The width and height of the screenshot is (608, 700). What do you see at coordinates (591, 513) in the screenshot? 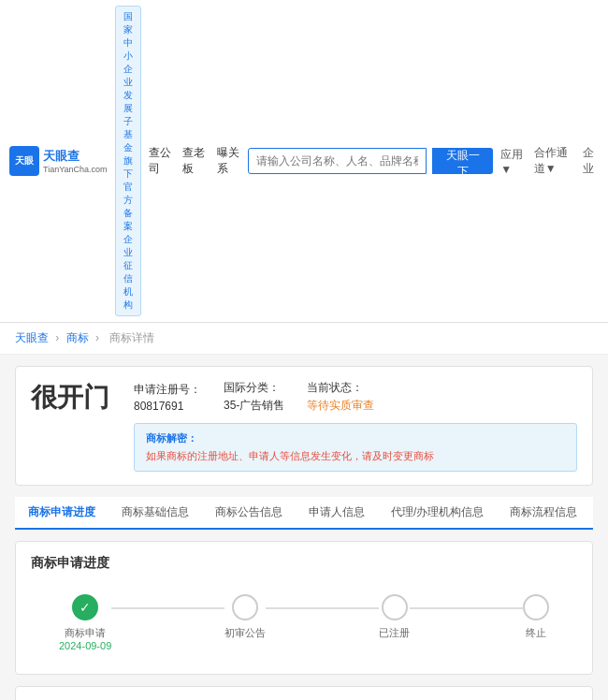
I see `tab-goods: 商品/服务项目` at bounding box center [591, 513].